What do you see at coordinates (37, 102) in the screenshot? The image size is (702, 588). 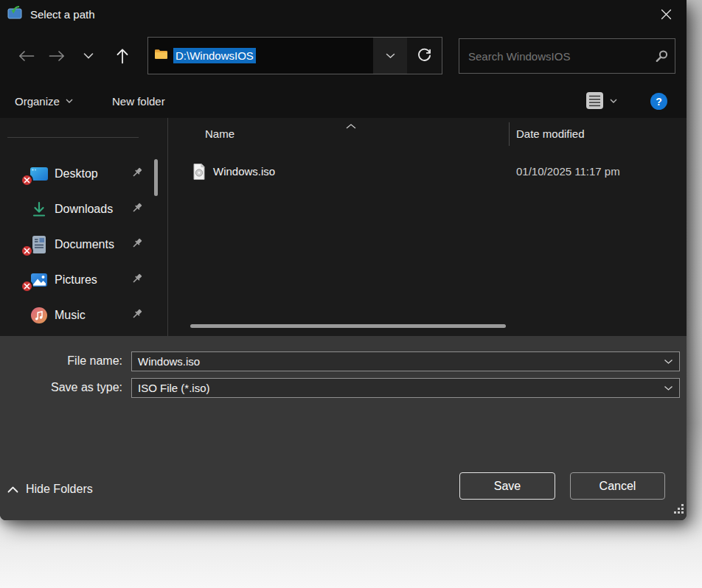 I see `organize-label: Organize` at bounding box center [37, 102].